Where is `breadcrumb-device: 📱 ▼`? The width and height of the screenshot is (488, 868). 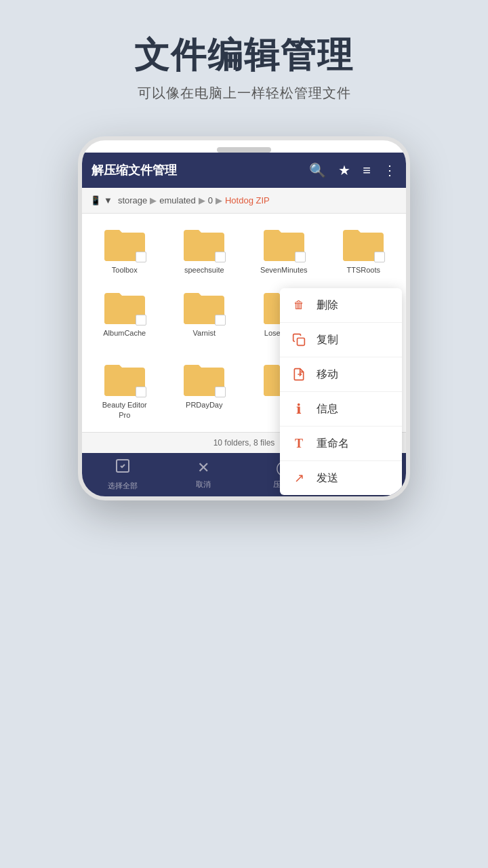
breadcrumb-device: 📱 ▼ is located at coordinates (102, 201).